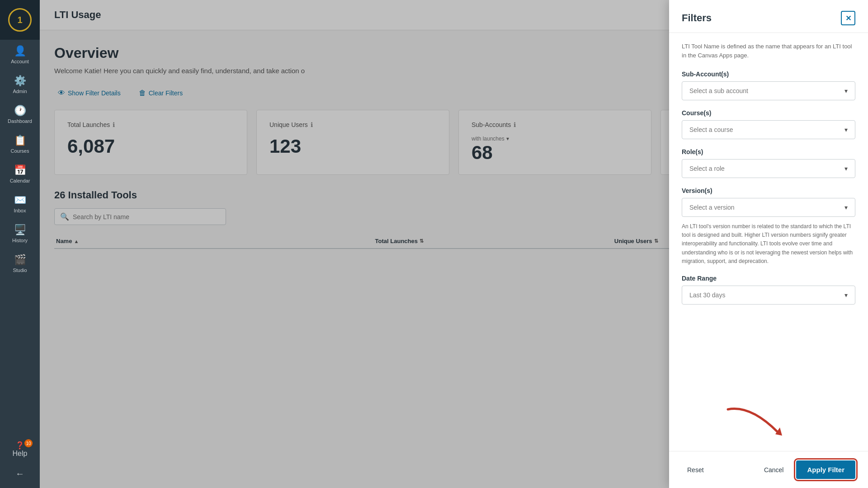 Image resolution: width=868 pixels, height=488 pixels. What do you see at coordinates (20, 114) in the screenshot?
I see `sidebar-item-dashboard: 🕐 Dashboard` at bounding box center [20, 114].